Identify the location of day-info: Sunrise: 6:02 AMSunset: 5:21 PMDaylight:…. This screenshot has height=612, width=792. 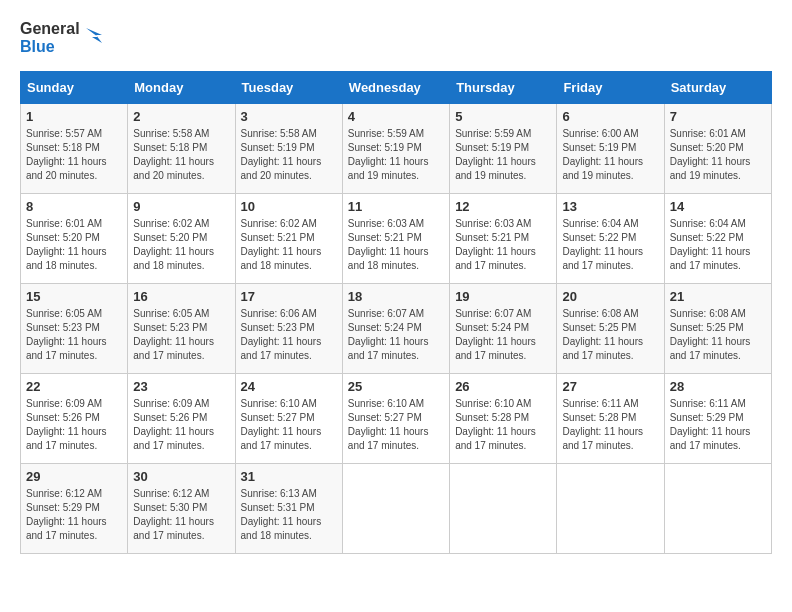
(289, 245).